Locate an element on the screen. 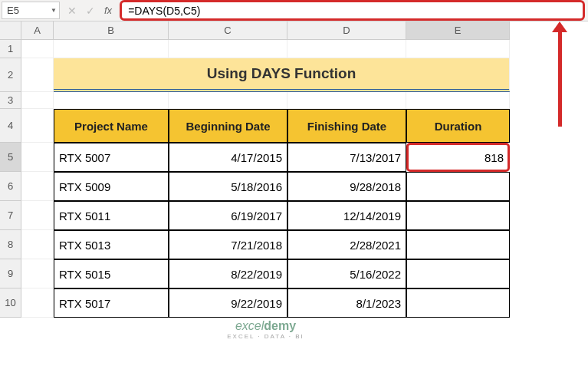 Image resolution: width=588 pixels, height=389 pixels. cell-c8: 7/21/2018 is located at coordinates (228, 245).